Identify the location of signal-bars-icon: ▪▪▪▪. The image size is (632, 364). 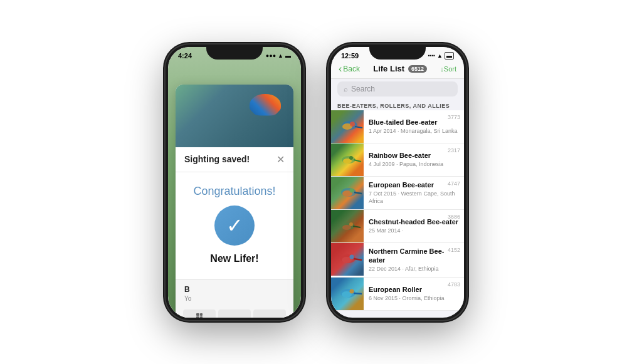
(431, 55).